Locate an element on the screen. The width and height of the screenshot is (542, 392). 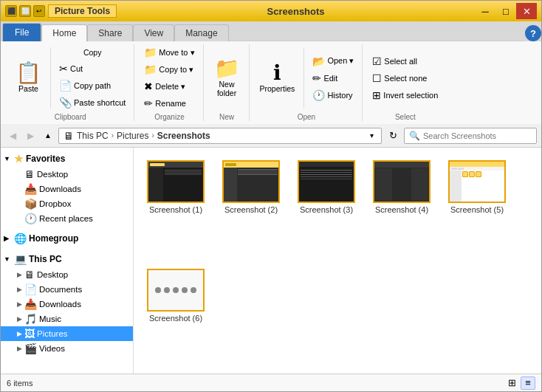
select-none-button: ☐ Select none is located at coordinates (405, 78).